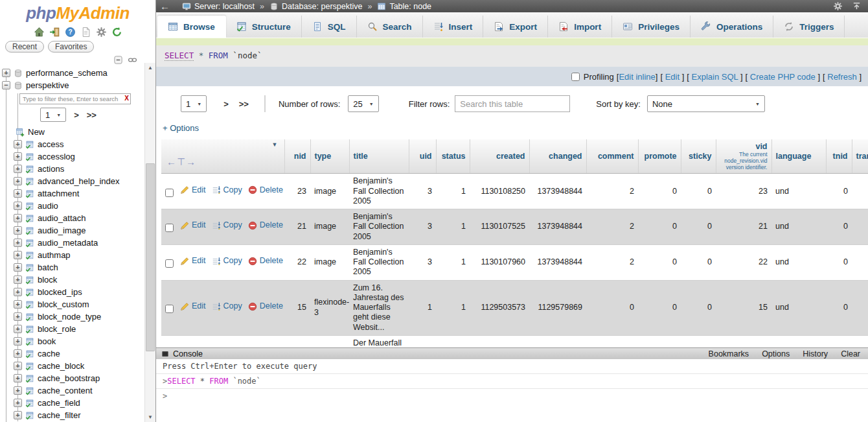  I want to click on tab-import: Import, so click(580, 27).